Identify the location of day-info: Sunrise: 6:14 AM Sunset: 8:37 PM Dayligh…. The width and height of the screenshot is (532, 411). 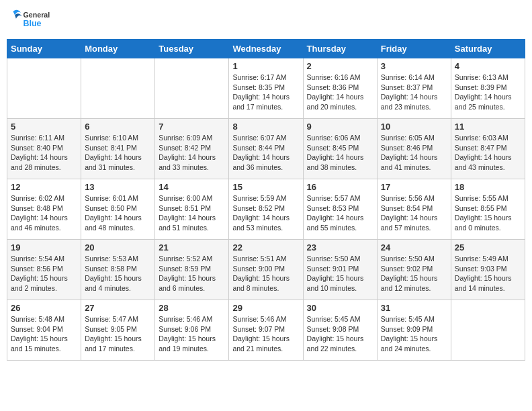
(414, 93).